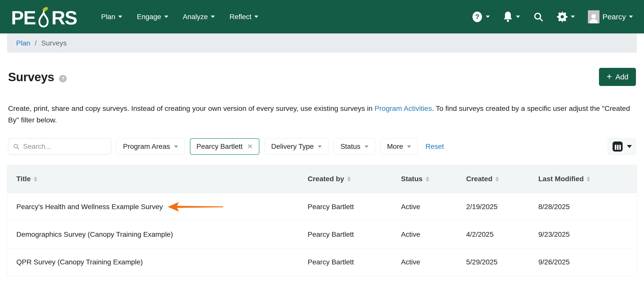 The width and height of the screenshot is (644, 284). What do you see at coordinates (180, 17) in the screenshot?
I see `main-nav: Plan Engage Analyze Reflect` at bounding box center [180, 17].